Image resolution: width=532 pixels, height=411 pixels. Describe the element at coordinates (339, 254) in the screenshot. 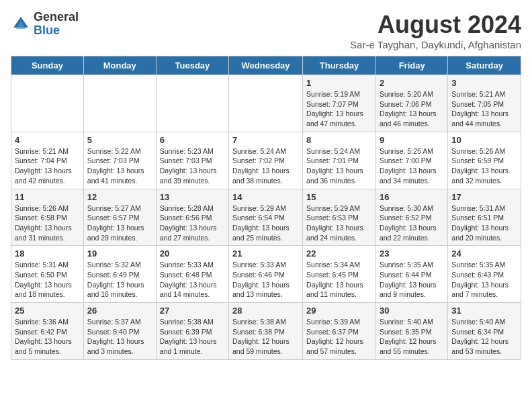

I see `day-number: 22` at that location.